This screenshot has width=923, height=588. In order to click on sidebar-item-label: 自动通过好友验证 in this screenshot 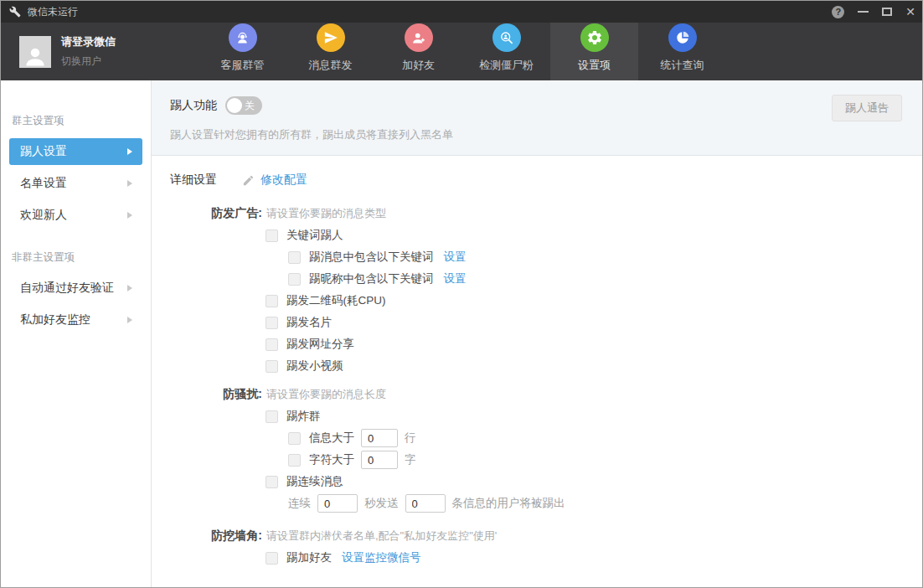, I will do `click(67, 288)`.